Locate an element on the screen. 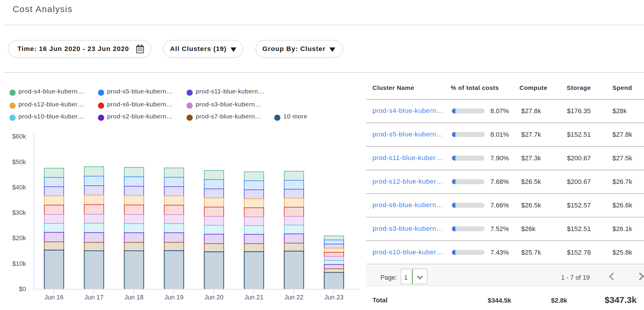  svg-text: $20k is located at coordinates (19, 238).